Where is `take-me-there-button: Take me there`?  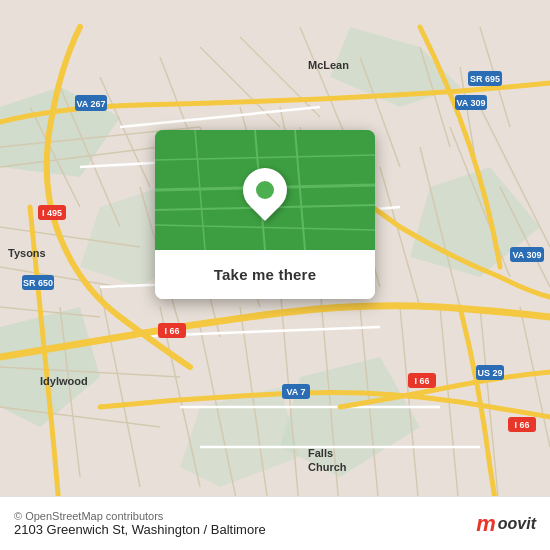
take-me-there-button: Take me there is located at coordinates (265, 274).